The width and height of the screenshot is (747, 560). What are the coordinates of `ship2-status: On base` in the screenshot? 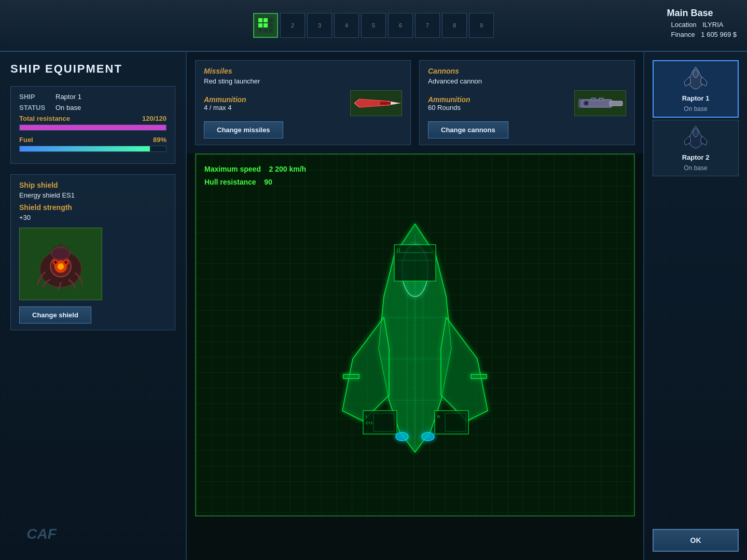 It's located at (695, 168).